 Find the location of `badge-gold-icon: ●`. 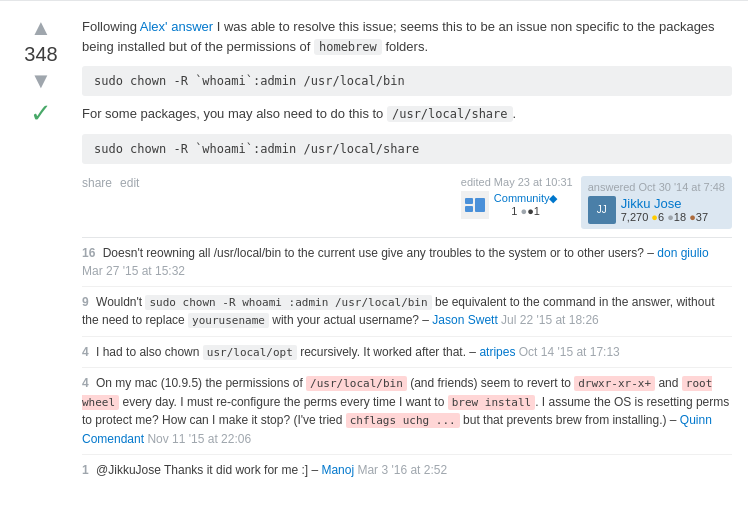

badge-gold-icon: ● is located at coordinates (654, 217).